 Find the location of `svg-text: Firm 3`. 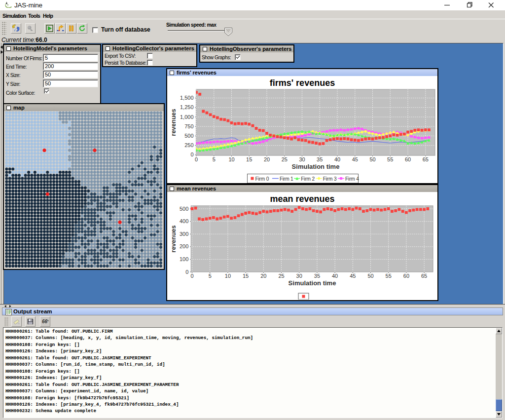

svg-text: Firm 3 is located at coordinates (330, 179).